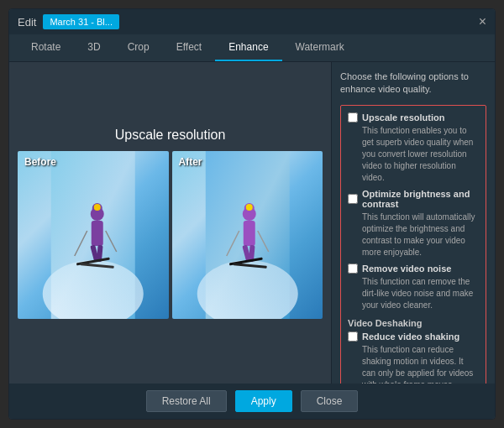 This screenshot has height=428, width=504. I want to click on close-button: Close, so click(329, 401).